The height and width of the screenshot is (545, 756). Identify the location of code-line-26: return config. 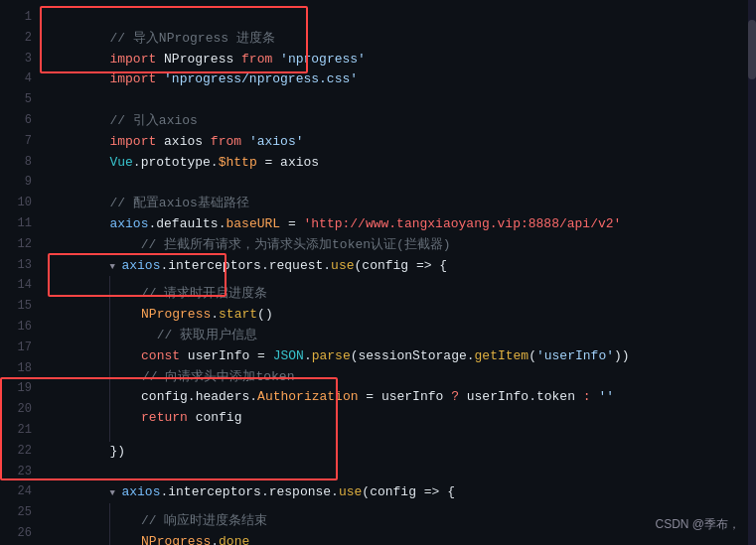
(401, 534).